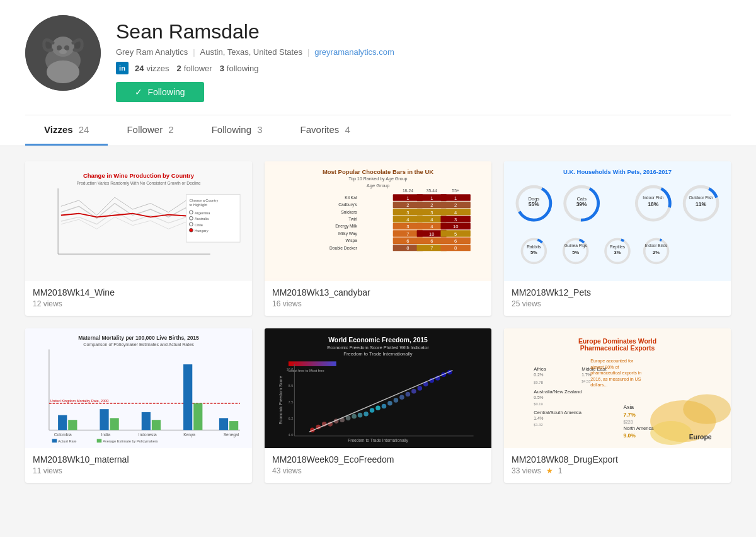 This screenshot has height=537, width=756. I want to click on viz-thumbnail-drug: Europe Dominates World Pharmaceutical Ex…, so click(617, 388).